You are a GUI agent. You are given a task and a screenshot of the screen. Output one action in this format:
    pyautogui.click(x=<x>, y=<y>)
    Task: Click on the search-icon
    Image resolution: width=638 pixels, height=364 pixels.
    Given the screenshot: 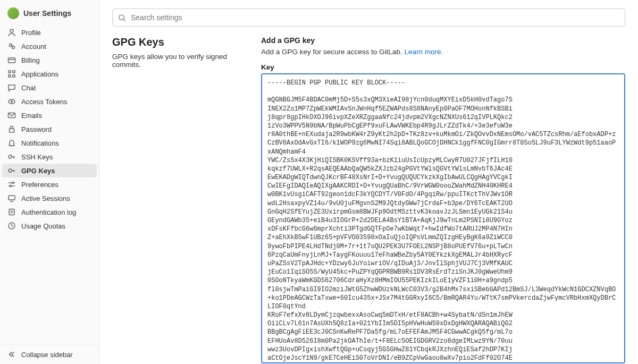 What is the action you would take?
    pyautogui.click(x=122, y=18)
    